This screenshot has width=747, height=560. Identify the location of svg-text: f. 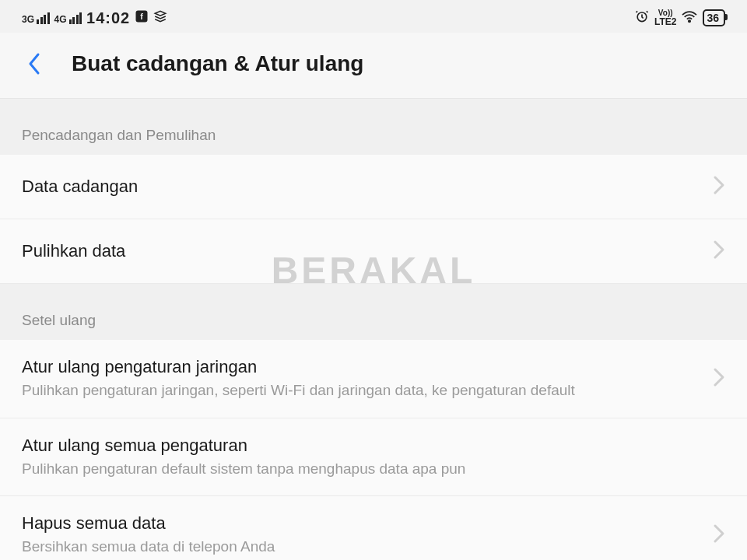
(142, 16).